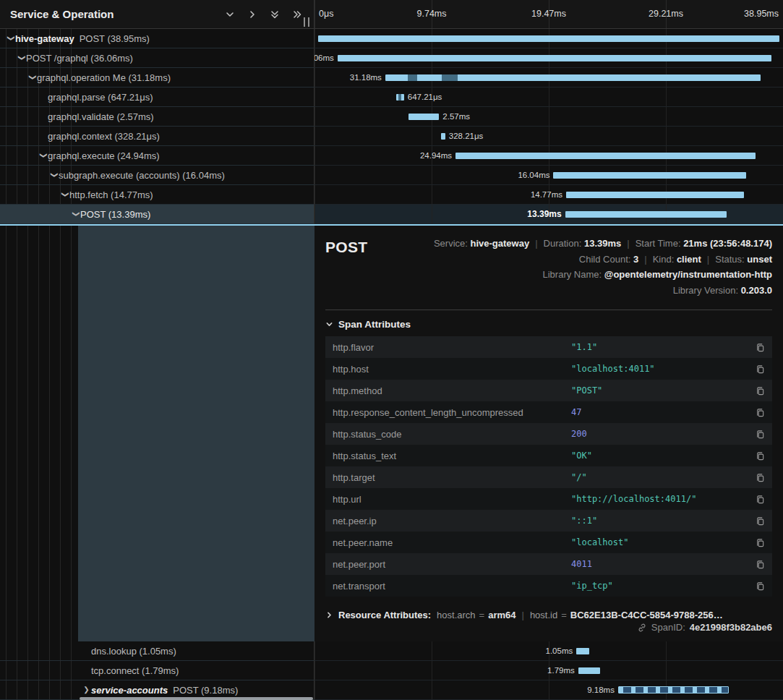 The image size is (783, 700). Describe the element at coordinates (549, 214) in the screenshot. I see `span-bar-cell: 13.39ms` at that location.